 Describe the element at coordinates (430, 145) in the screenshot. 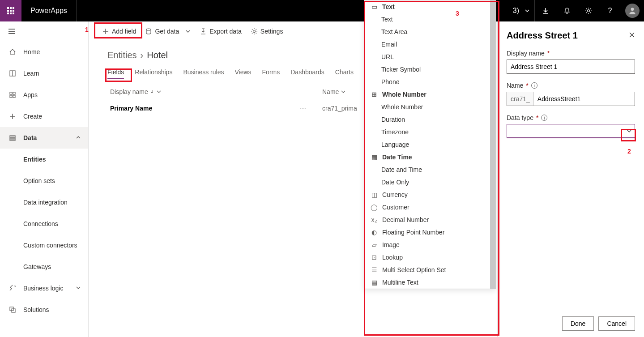

I see `datatype-language: Language` at that location.